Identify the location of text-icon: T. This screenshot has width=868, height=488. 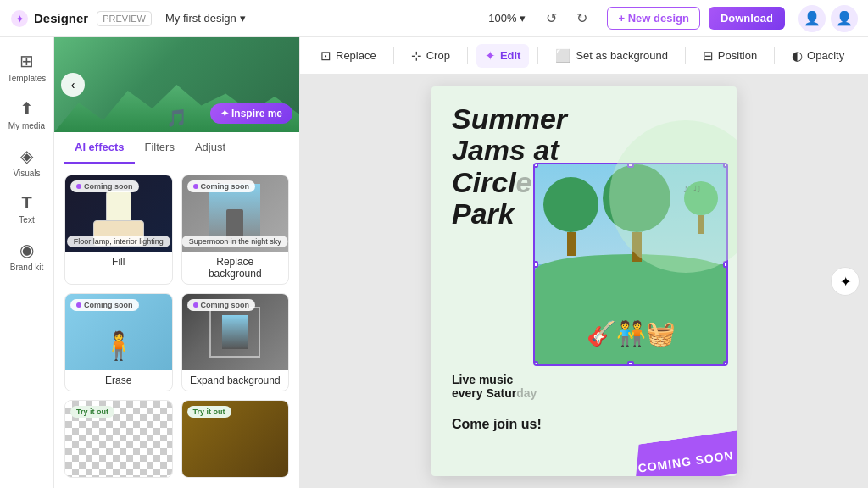
(26, 203).